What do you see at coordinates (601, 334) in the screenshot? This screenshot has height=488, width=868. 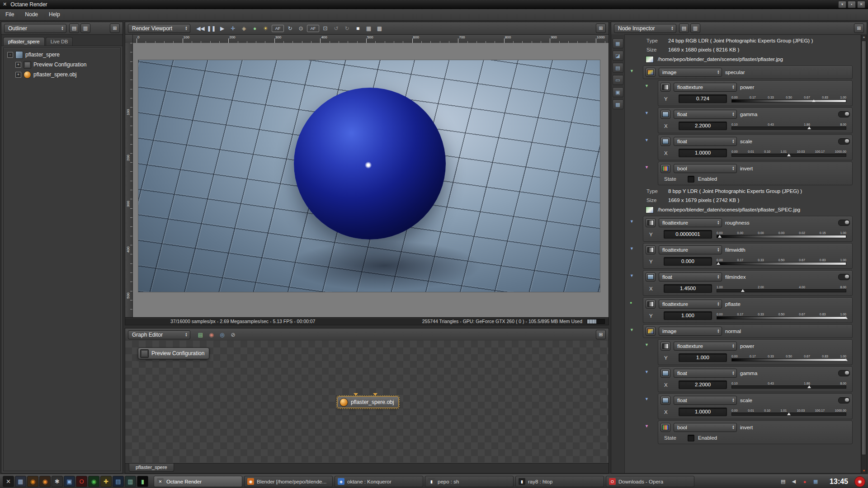 I see `graph-expand-button: ⊞` at bounding box center [601, 334].